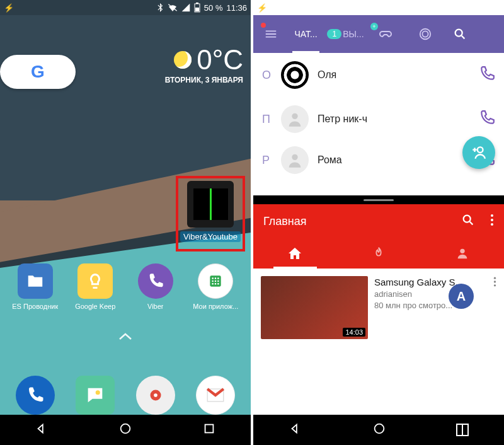 Image resolution: width=504 pixels, height=445 pixels. What do you see at coordinates (306, 34) in the screenshot?
I see `viber-tab-chats: ЧАТ...` at bounding box center [306, 34].